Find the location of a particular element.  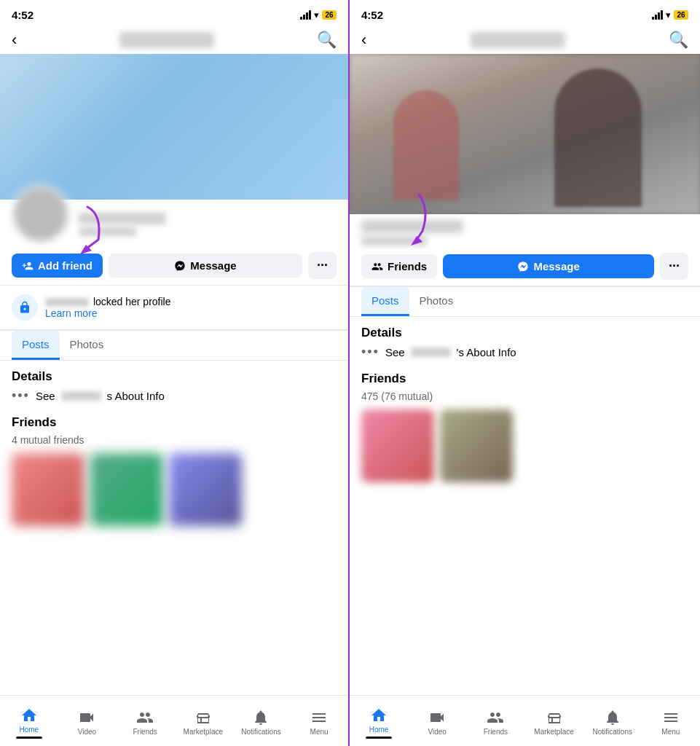

marketplace-icon-left is located at coordinates (203, 718).